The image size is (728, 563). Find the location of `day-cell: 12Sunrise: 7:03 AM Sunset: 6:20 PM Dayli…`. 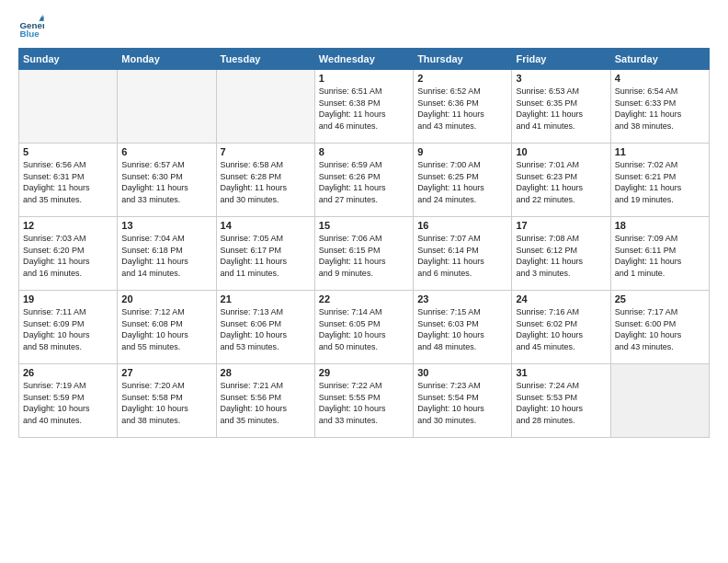

day-cell: 12Sunrise: 7:03 AM Sunset: 6:20 PM Dayli… is located at coordinates (68, 254).